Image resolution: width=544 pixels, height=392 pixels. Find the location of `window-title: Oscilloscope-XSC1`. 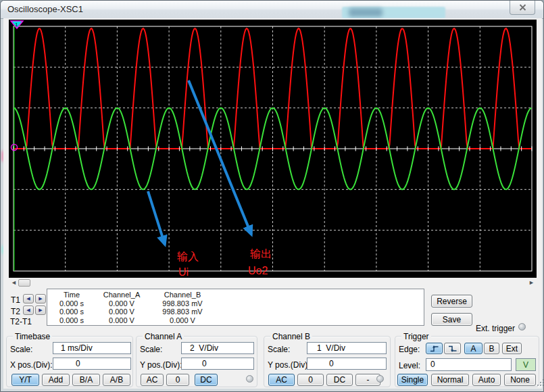

window-title: Oscilloscope-XSC1 is located at coordinates (45, 9).